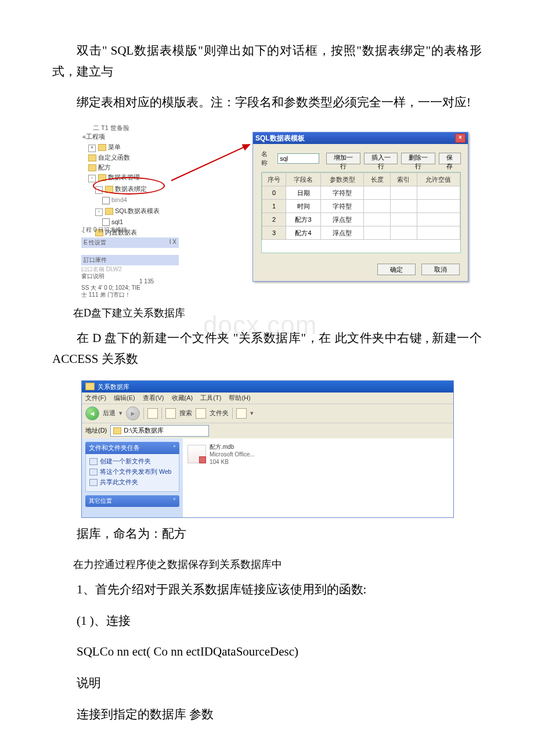  I want to click on menu-item: 收藏(A), so click(182, 398).